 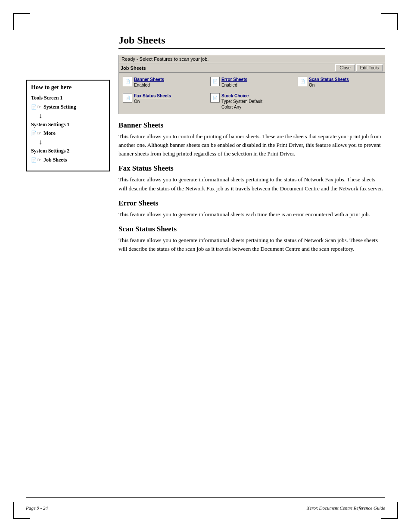 What do you see at coordinates (242, 102) in the screenshot?
I see `stock-choice-text: Stock Choice Type: System Default Color:…` at bounding box center [242, 102].